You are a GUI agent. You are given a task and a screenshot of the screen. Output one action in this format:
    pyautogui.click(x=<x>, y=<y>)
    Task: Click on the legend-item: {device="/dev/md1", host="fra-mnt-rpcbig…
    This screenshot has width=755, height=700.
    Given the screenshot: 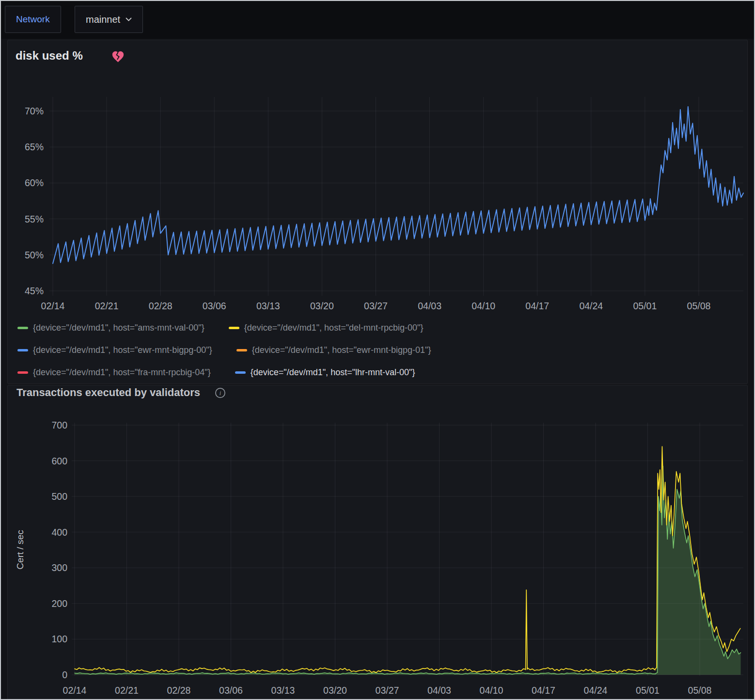 What is the action you would take?
    pyautogui.click(x=114, y=372)
    